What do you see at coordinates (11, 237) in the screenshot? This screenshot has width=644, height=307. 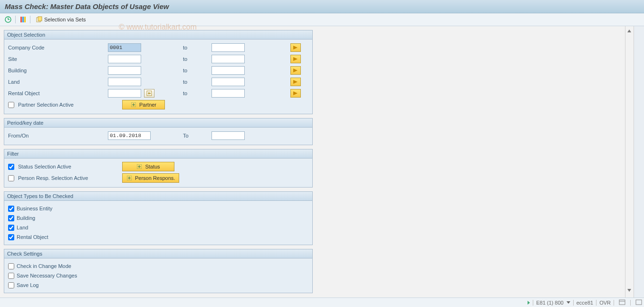 I see `checkbox-obj-rental` at bounding box center [11, 237].